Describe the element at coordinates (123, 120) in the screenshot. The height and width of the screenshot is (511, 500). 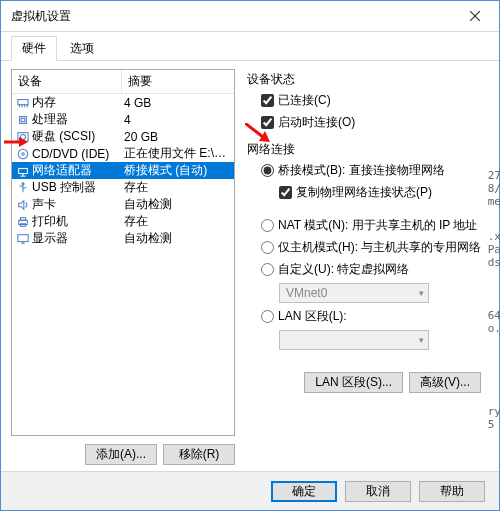
I see `device-row: 处理器4` at that location.